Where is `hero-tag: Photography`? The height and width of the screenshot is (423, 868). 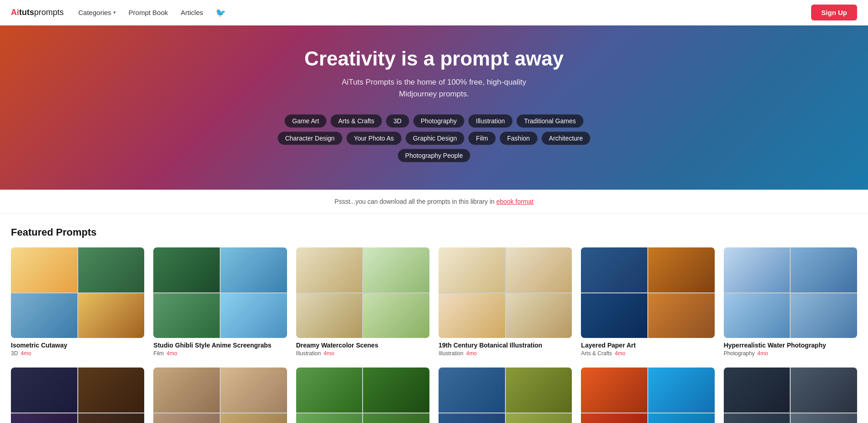
hero-tag: Photography is located at coordinates (439, 121).